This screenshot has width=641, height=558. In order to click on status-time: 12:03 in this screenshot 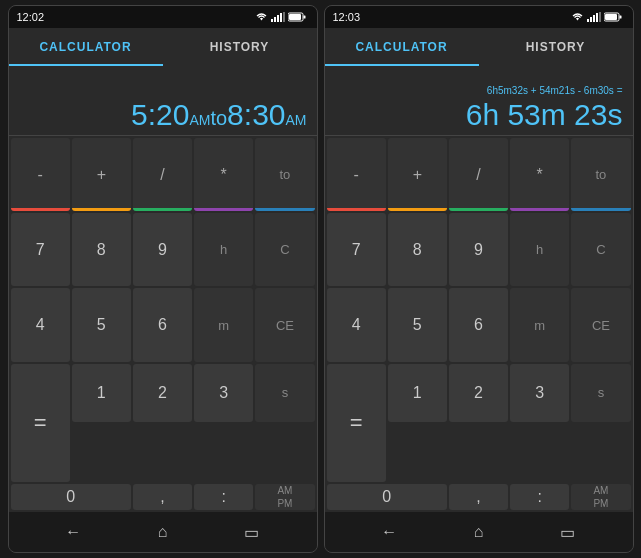, I will do `click(347, 17)`.